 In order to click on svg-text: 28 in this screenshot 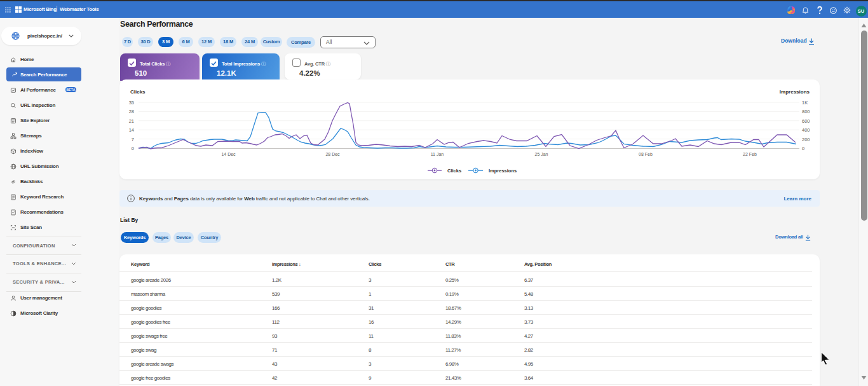, I will do `click(132, 112)`.